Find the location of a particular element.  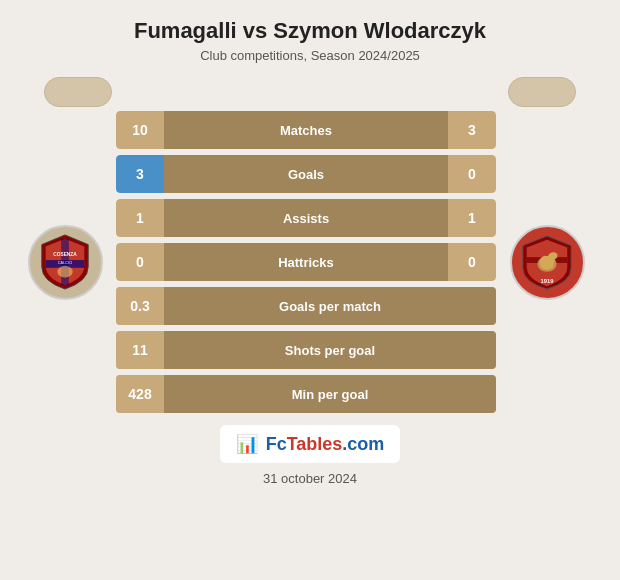

stat-goals-per-match-label: Goals per match is located at coordinates (330, 306).